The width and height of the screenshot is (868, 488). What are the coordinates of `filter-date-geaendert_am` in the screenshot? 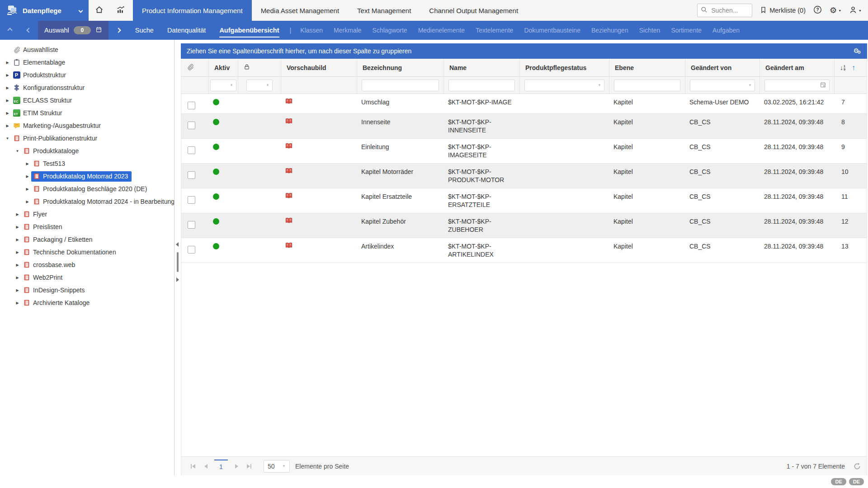 It's located at (797, 85).